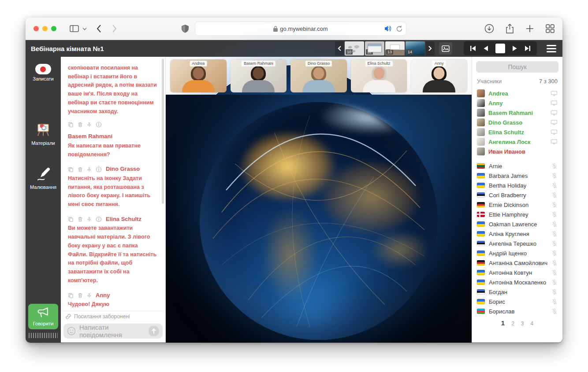 The height and width of the screenshot is (372, 588). I want to click on slide-thumbnail-14: 14, so click(415, 48).